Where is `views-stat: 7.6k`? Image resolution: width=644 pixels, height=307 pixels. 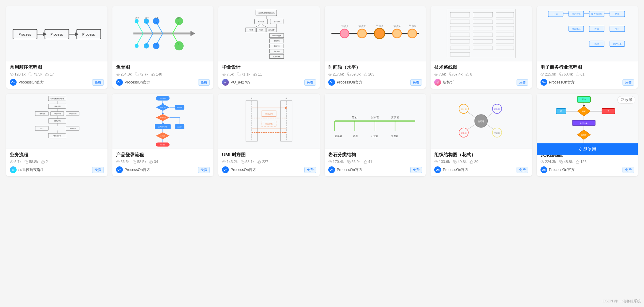
views-stat: 7.6k is located at coordinates (440, 74).